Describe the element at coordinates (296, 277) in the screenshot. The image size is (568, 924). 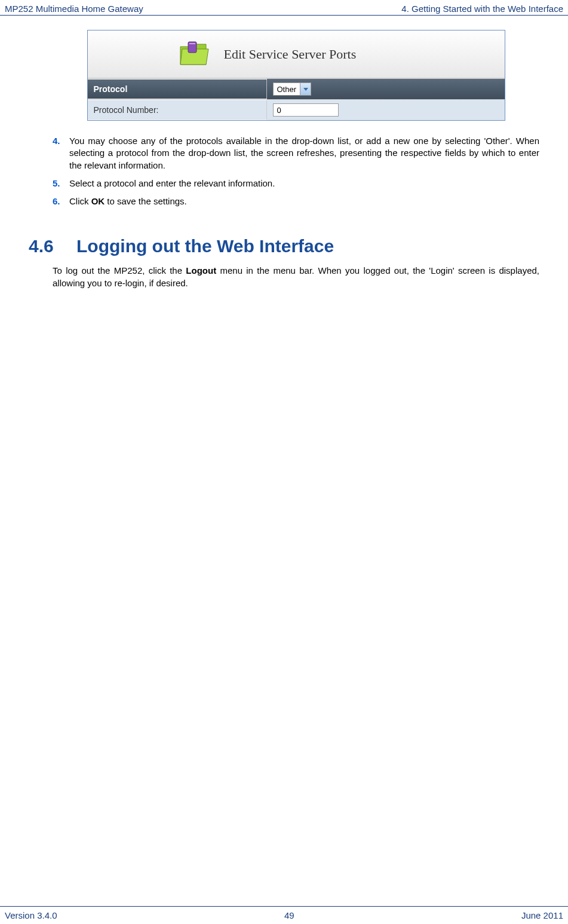
I see `section-body: To log out the MP252, click the Logout m…` at that location.